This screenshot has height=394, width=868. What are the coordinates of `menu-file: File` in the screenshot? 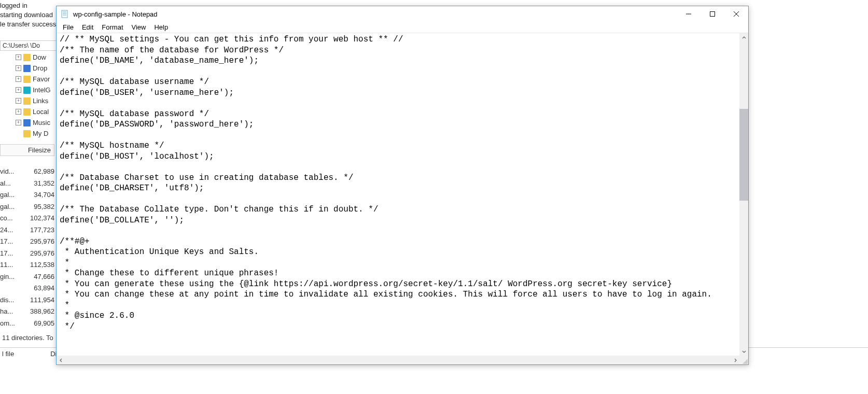 It's located at (68, 27).